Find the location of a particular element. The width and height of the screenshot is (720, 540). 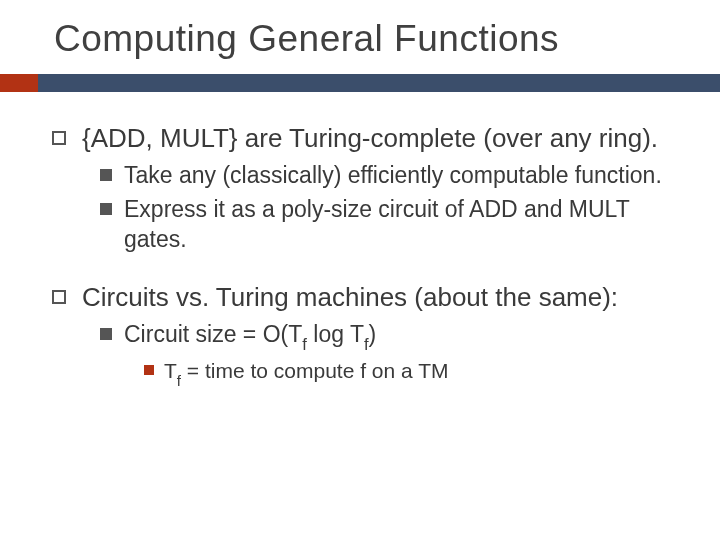

bullet-text: Express it as a poly-size circuit of ADD… is located at coordinates (402, 225).